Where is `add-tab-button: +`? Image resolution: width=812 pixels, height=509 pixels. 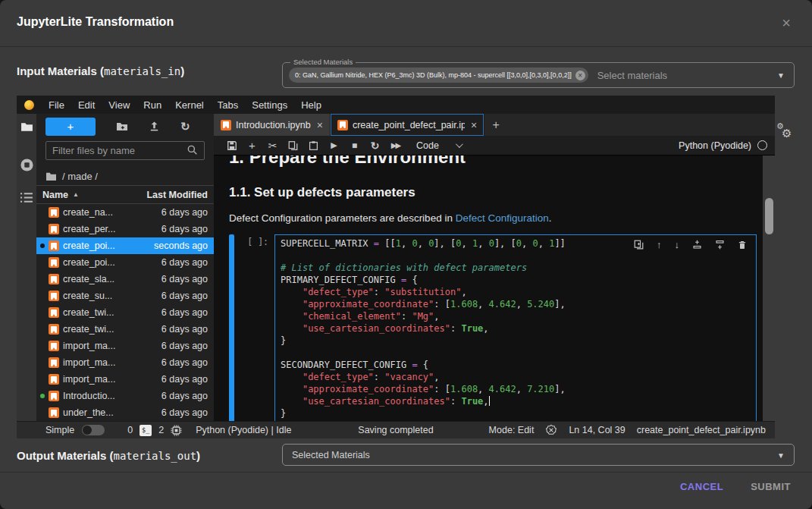 add-tab-button: + is located at coordinates (496, 124).